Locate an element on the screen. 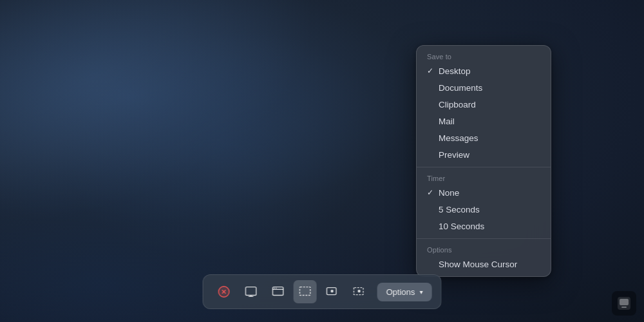  checkmark-10sec is located at coordinates (433, 226).